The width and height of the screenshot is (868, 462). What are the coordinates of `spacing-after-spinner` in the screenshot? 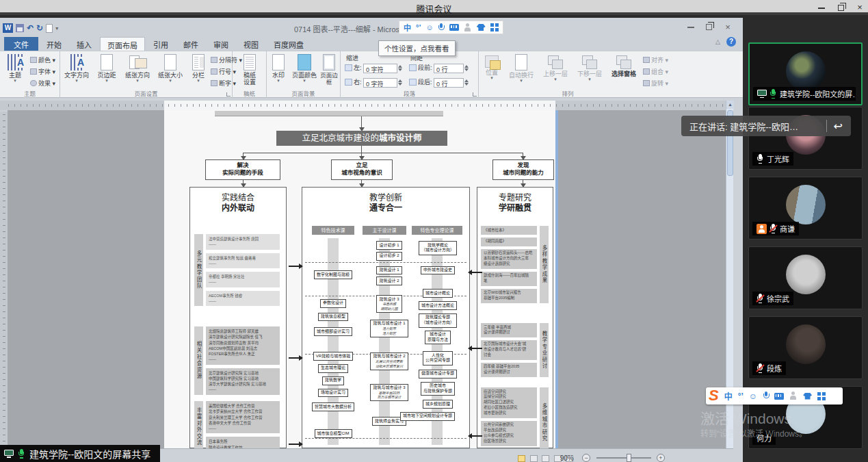 It's located at (466, 82).